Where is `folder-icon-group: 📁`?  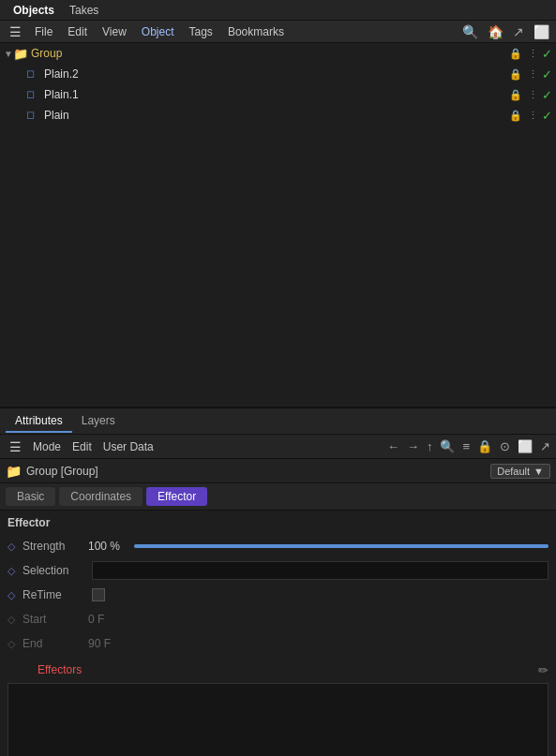
folder-icon-group: 📁 is located at coordinates (21, 53).